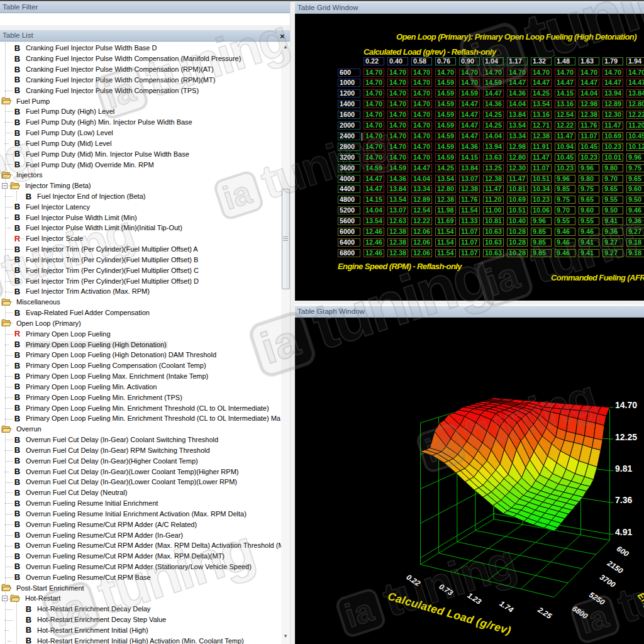  I want to click on svg-text: 1.23, so click(474, 599).